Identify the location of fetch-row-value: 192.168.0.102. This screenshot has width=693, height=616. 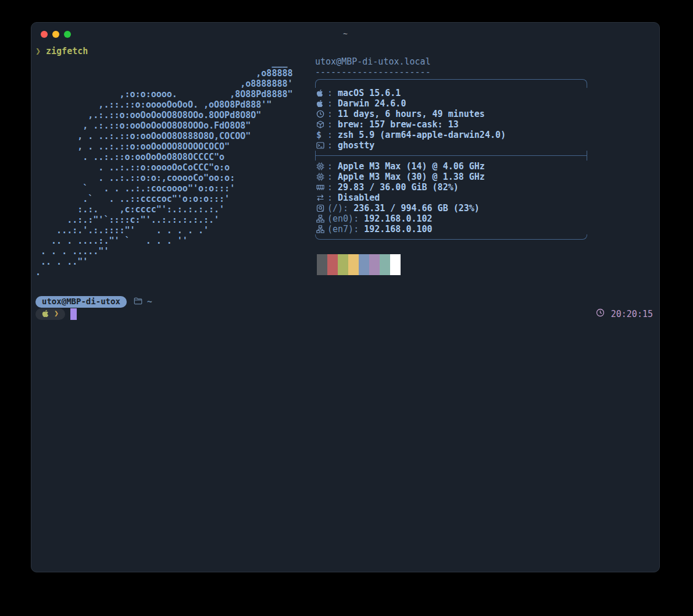
(398, 219).